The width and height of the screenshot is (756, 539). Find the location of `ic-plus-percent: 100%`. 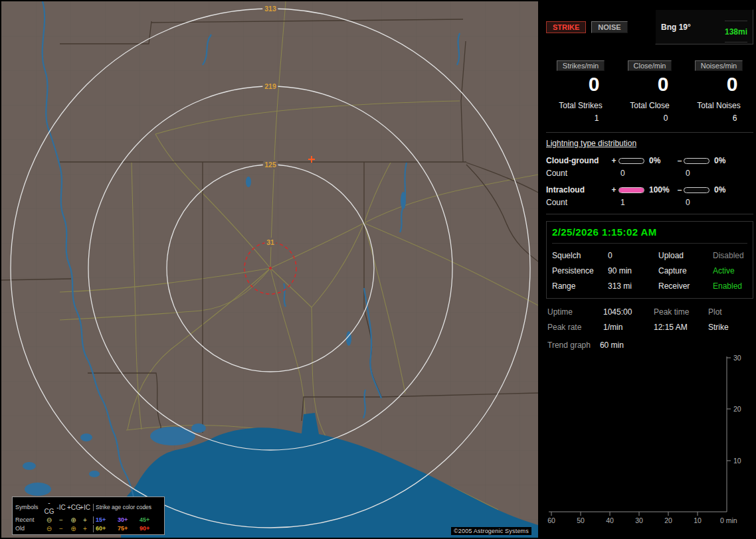

ic-plus-percent: 100% is located at coordinates (662, 190).